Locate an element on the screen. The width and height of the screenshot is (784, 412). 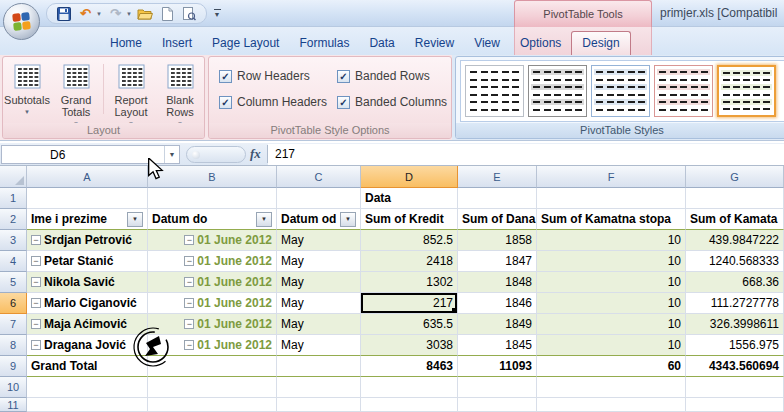
cell-G5: 668.36 is located at coordinates (735, 282).